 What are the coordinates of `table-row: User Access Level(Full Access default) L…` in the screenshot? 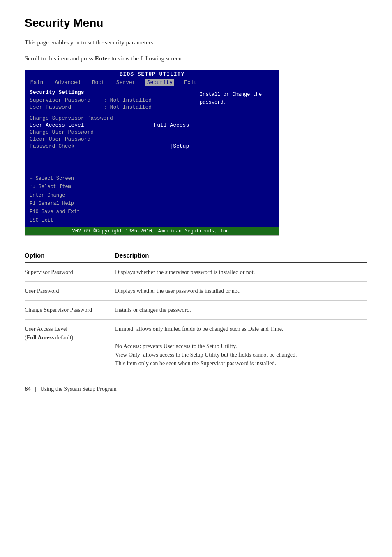 It's located at (196, 346).